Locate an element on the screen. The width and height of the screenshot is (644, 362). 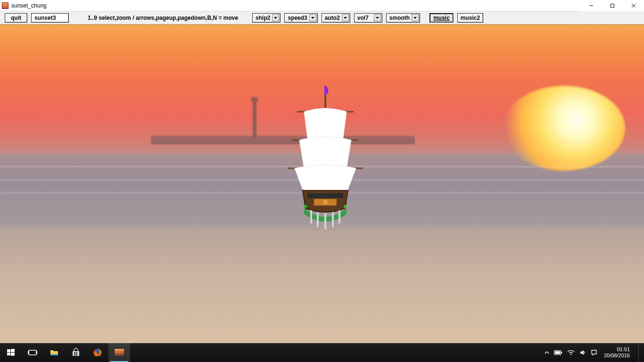
speed-dropdown-value: speed3 is located at coordinates (297, 18).